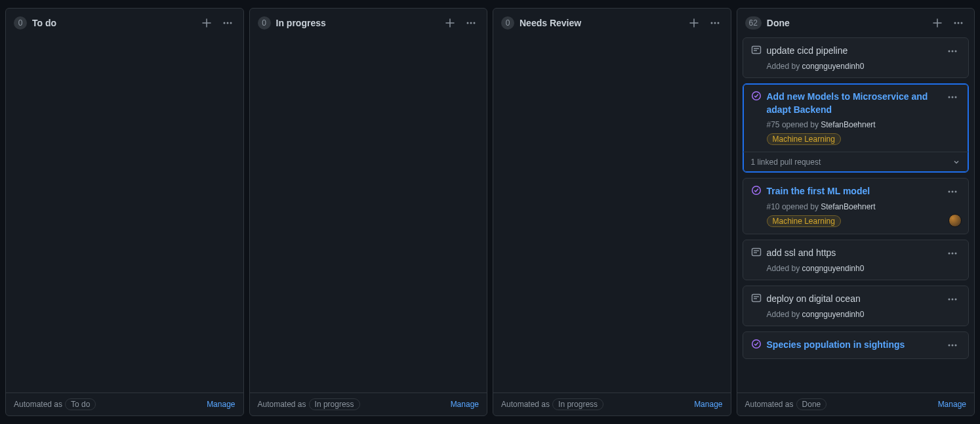 This screenshot has height=424, width=980. Describe the element at coordinates (846, 23) in the screenshot. I see `column-title: Done` at that location.